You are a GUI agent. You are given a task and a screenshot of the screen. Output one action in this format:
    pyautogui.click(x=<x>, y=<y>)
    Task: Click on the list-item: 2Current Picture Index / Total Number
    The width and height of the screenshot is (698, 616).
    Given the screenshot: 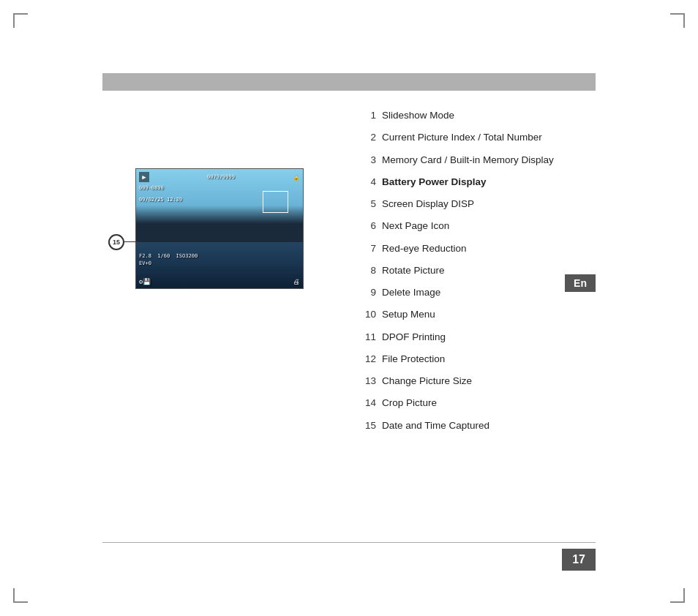 What is the action you would take?
    pyautogui.click(x=510, y=138)
    